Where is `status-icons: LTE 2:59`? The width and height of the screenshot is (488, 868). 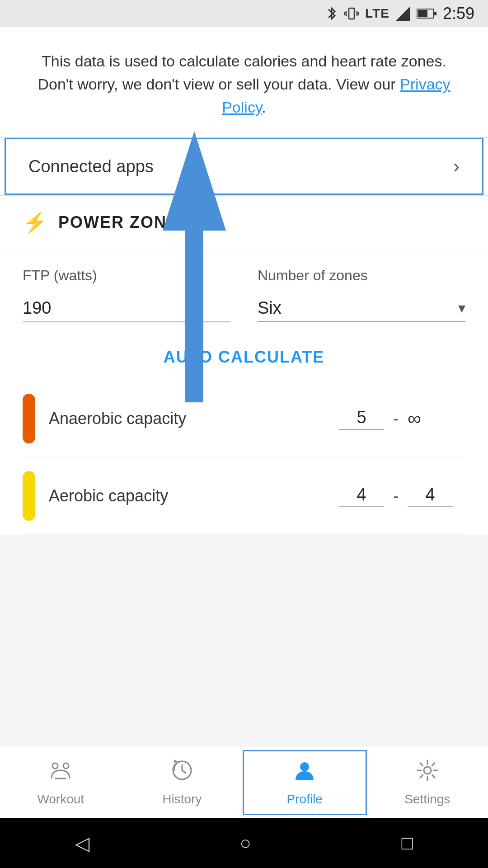 status-icons: LTE 2:59 is located at coordinates (400, 14).